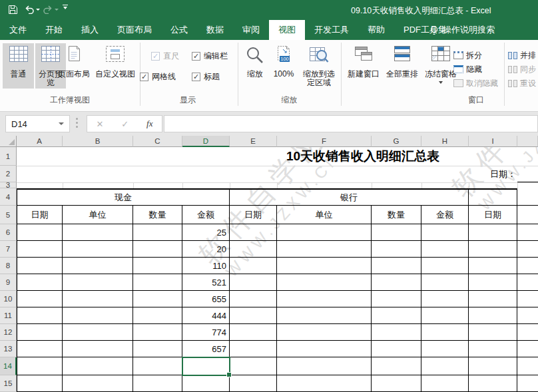 The width and height of the screenshot is (538, 392). What do you see at coordinates (206, 315) in the screenshot?
I see `cell-D11: 444` at bounding box center [206, 315].